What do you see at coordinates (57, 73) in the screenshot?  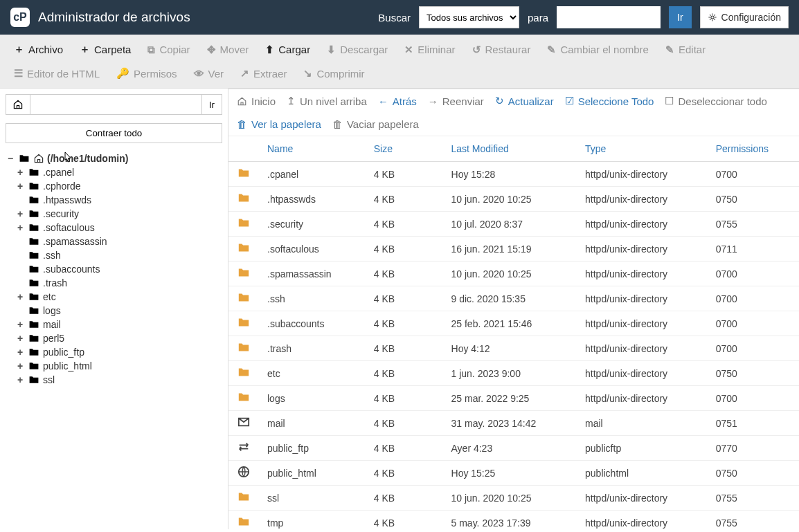 I see `toolbar-html-button: ☰Editor de HTML` at bounding box center [57, 73].